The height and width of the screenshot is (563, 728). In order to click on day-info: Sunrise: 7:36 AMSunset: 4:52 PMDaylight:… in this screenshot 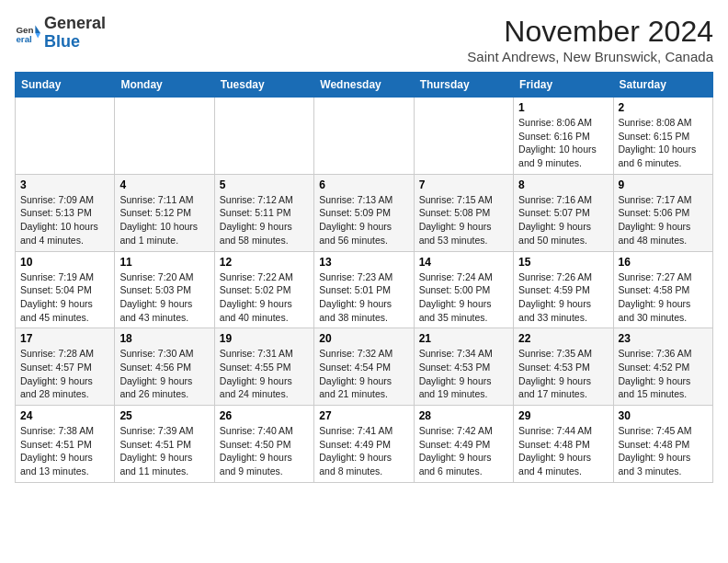, I will do `click(664, 373)`.